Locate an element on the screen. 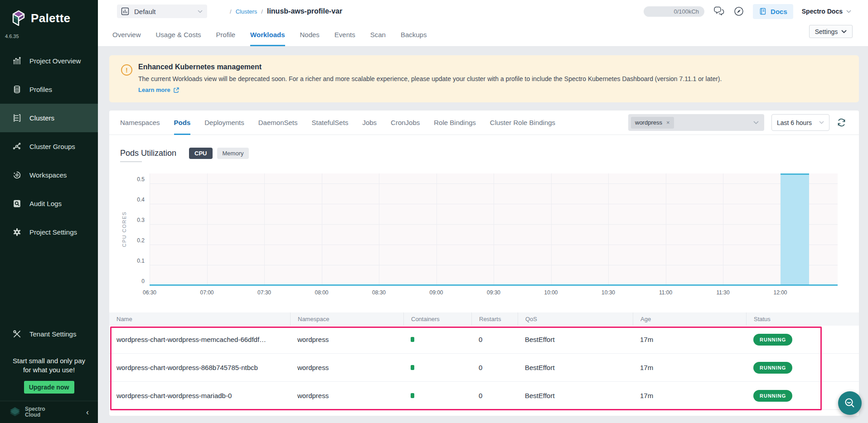 The width and height of the screenshot is (868, 423). table-row: wordpress-chart-wordpress-memcached-66df… is located at coordinates (484, 340).